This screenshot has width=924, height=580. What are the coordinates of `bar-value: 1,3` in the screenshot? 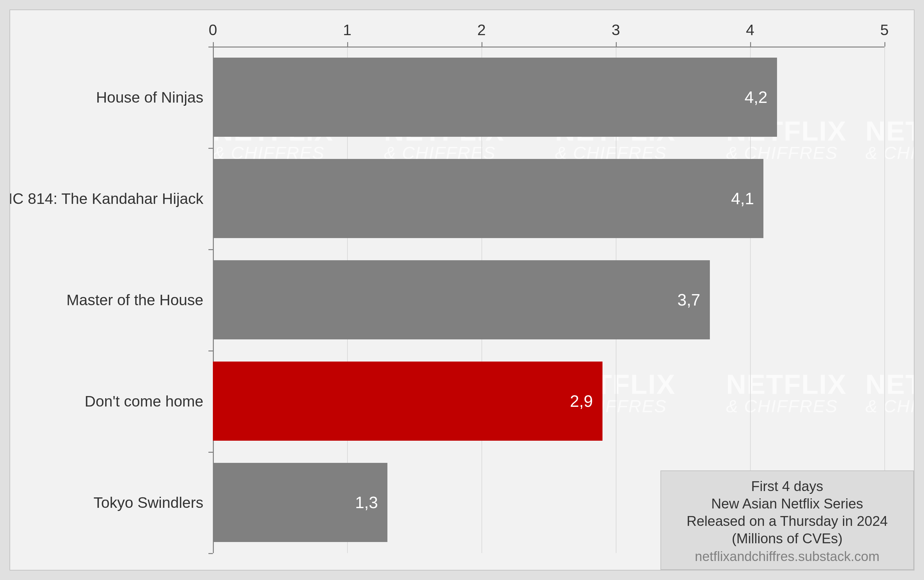 It's located at (366, 503).